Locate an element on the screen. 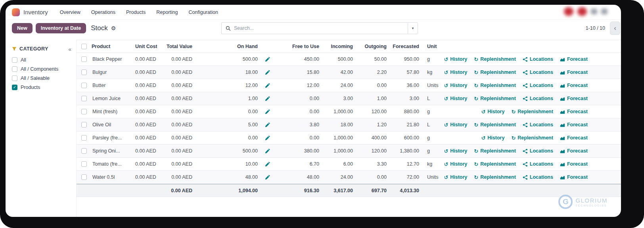 The image size is (644, 228). top-menu-item: Reporting is located at coordinates (167, 12).